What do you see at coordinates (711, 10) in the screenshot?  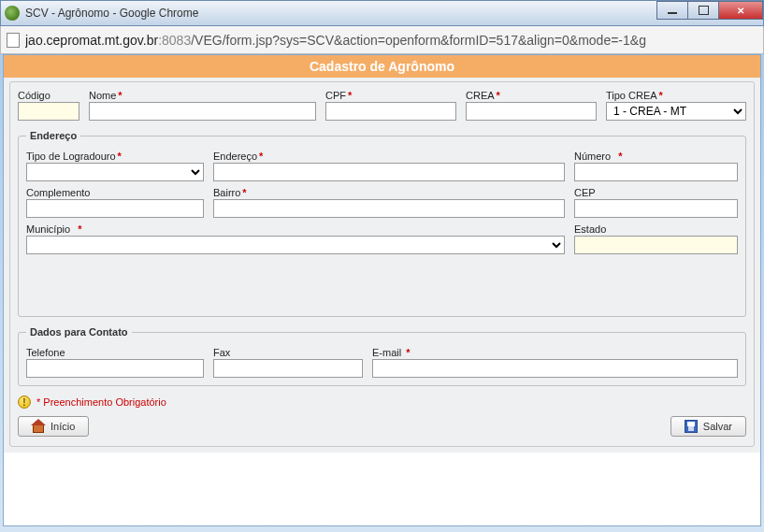 I see `window-controls` at bounding box center [711, 10].